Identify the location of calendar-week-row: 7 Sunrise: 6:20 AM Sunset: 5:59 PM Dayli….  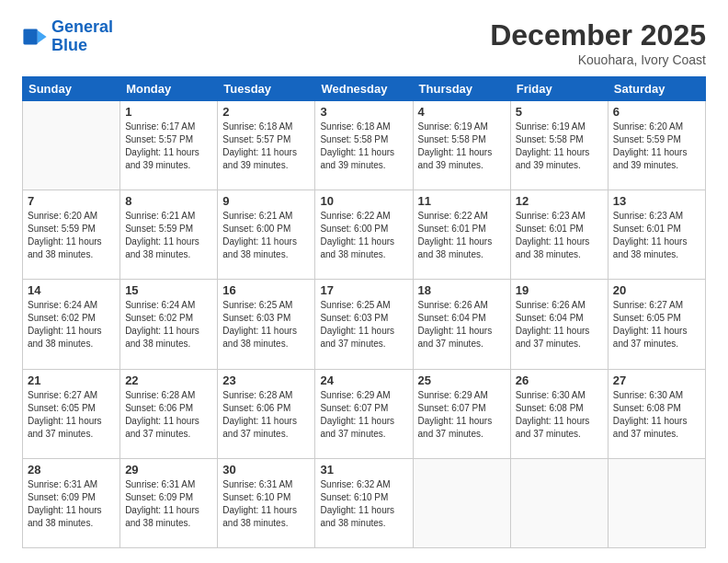
(364, 236).